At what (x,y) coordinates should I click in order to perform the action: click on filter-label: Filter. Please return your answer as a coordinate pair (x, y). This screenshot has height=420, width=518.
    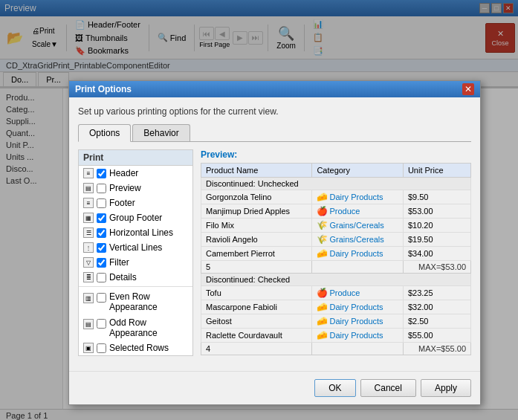
    Looking at the image, I should click on (119, 262).